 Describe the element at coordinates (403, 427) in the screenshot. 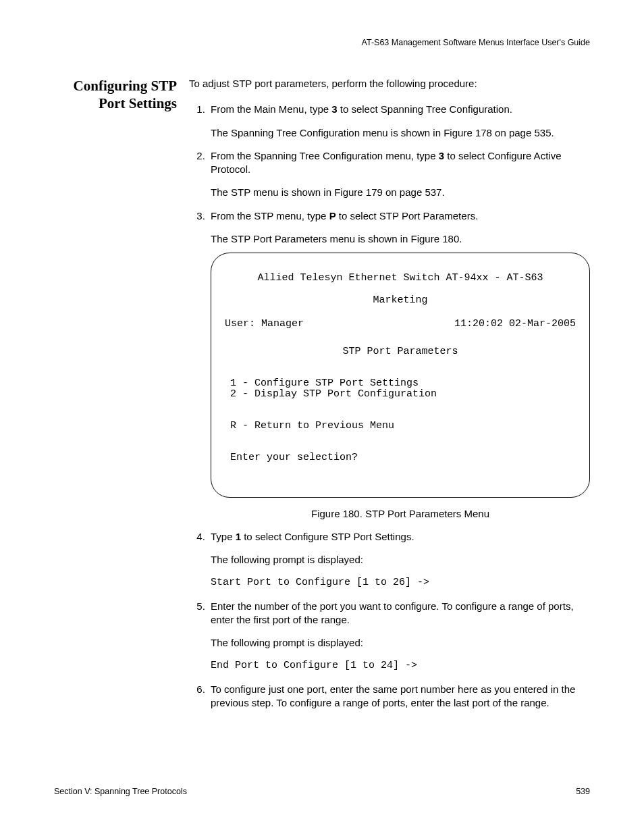

I see `menu-return: R - Return to Previous Menu` at that location.